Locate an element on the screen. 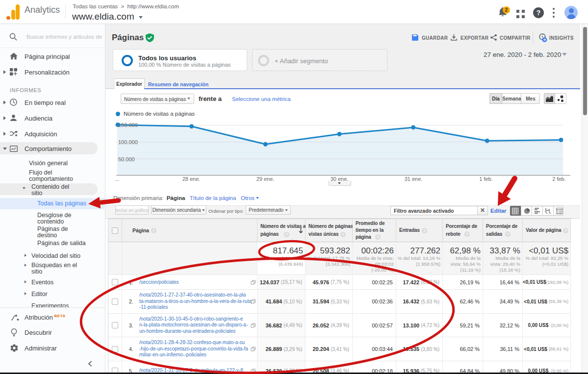 The width and height of the screenshot is (588, 374). svg-text: 31 ene. is located at coordinates (414, 179).